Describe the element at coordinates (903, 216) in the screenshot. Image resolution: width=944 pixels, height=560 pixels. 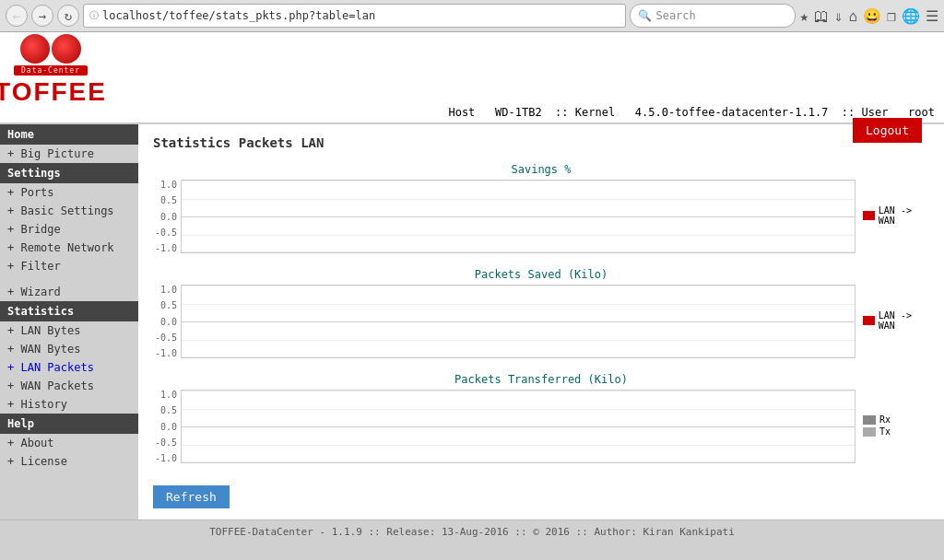
I see `legend-label-lan-wan: LAN -> WAN` at that location.